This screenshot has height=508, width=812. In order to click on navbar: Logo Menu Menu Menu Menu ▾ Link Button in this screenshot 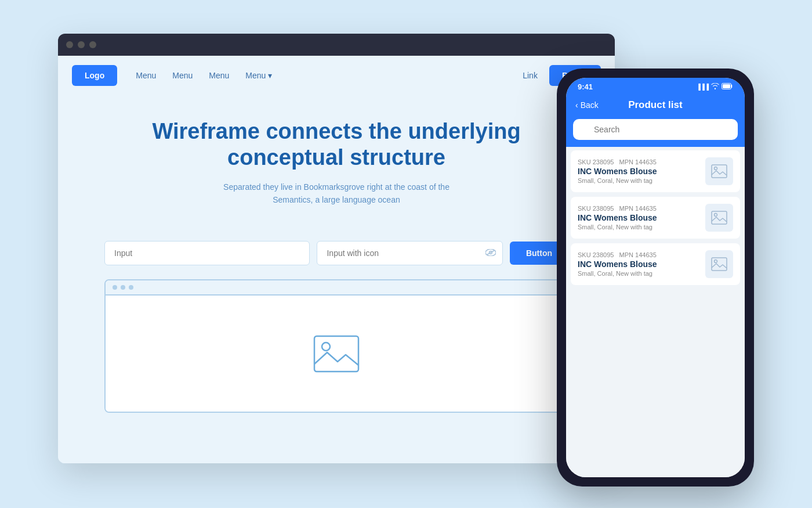, I will do `click(336, 75)`.